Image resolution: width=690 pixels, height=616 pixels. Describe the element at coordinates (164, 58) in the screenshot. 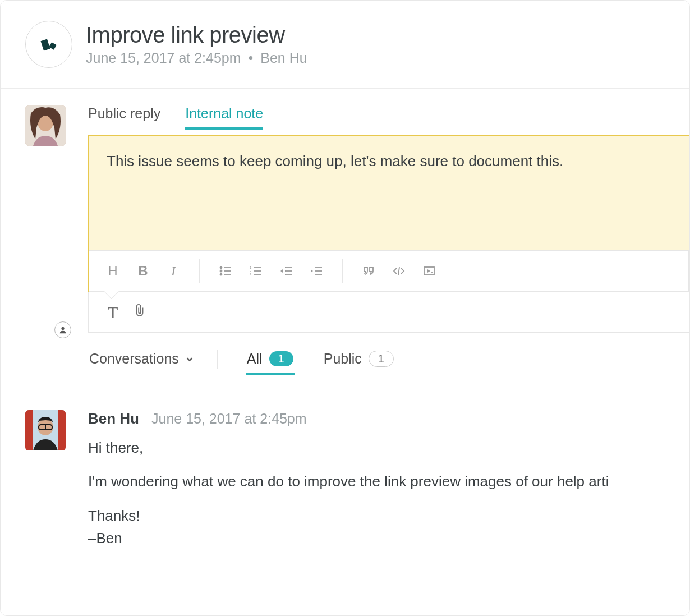

I see `ticket-timestamp: June 15, 2017 at 2:45pm` at that location.